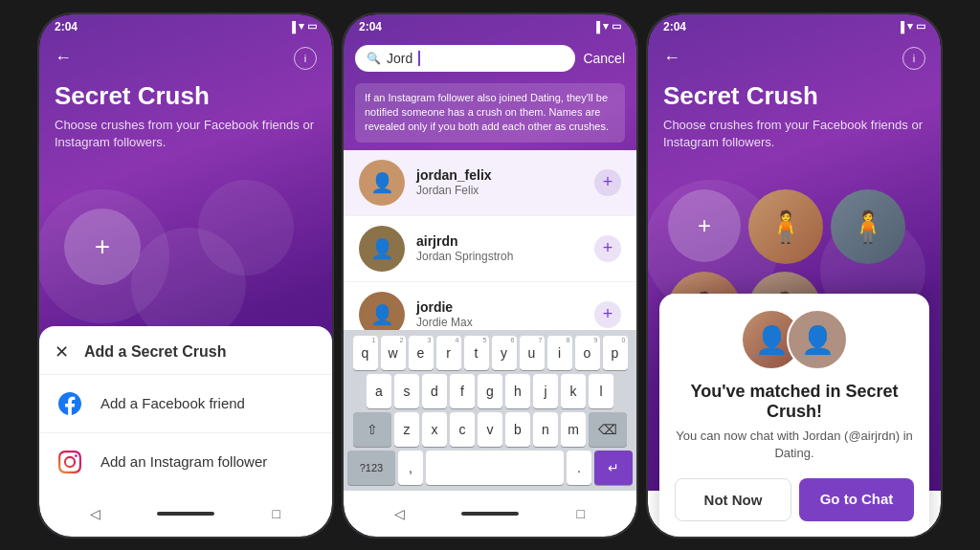  Describe the element at coordinates (421, 353) in the screenshot. I see `key-e: 3e` at that location.